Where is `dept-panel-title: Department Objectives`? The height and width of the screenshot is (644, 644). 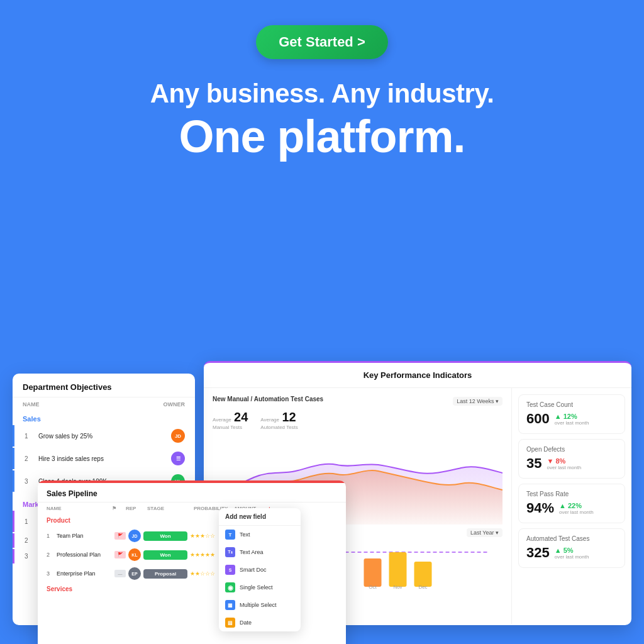
dept-panel-title: Department Objectives is located at coordinates (104, 386).